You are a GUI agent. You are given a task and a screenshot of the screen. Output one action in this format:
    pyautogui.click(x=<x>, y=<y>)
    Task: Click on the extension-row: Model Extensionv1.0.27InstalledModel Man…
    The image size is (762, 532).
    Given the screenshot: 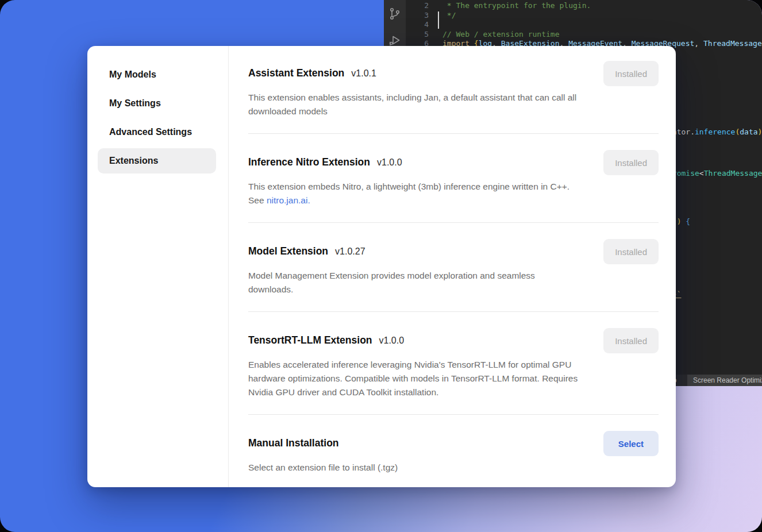 What is the action you would take?
    pyautogui.click(x=453, y=268)
    